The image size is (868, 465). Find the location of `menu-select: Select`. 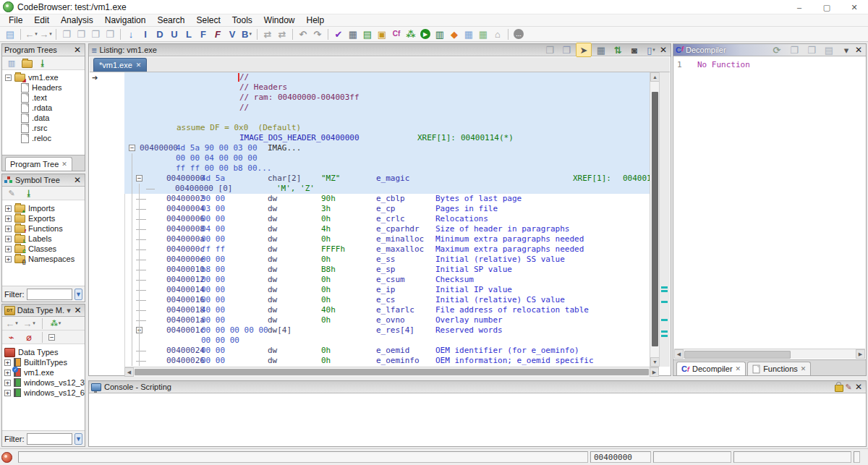

menu-select: Select is located at coordinates (208, 20).